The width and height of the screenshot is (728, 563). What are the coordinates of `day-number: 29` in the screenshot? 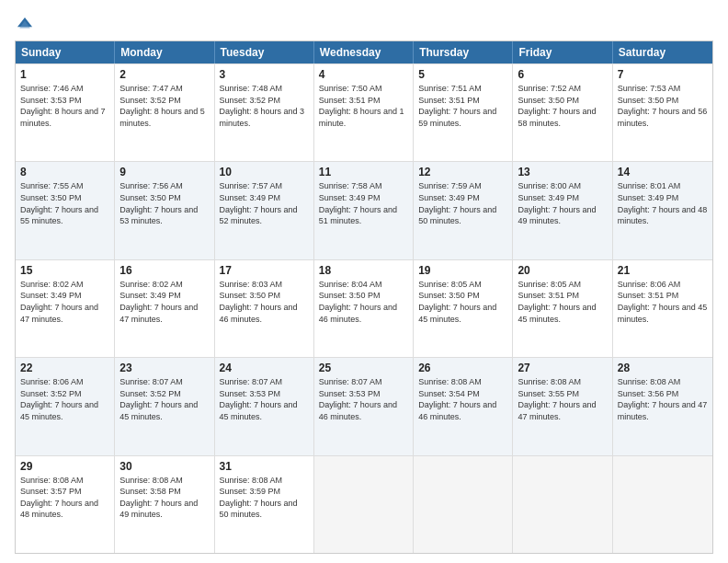 It's located at (64, 466).